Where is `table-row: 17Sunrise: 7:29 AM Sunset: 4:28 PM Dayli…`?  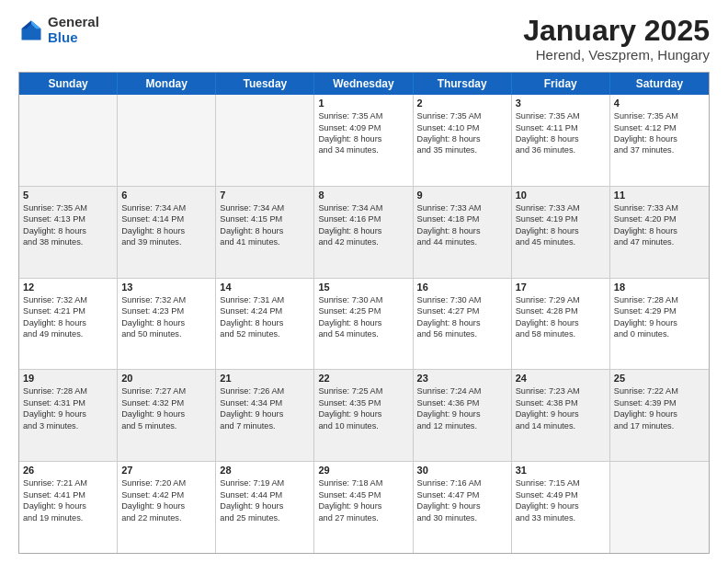
table-row: 17Sunrise: 7:29 AM Sunset: 4:28 PM Dayli… is located at coordinates (561, 324).